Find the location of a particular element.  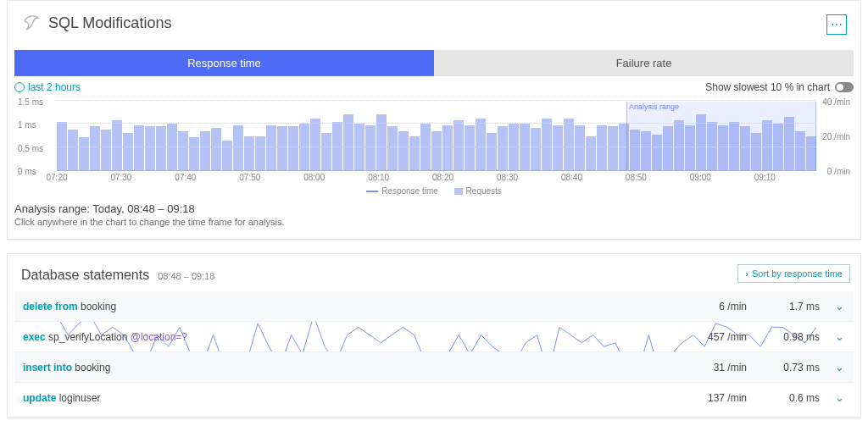

statement-row: exec sp_verifyLocation @location=?457 /m… is located at coordinates (434, 337).